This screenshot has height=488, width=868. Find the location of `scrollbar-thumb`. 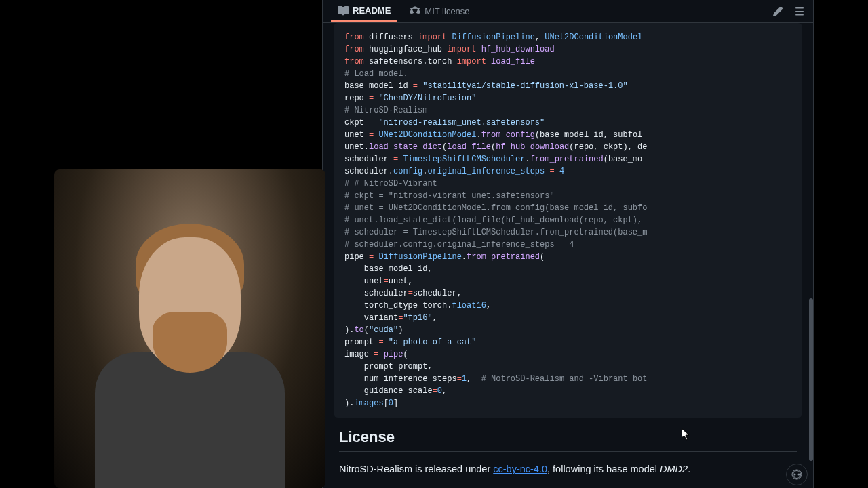

scrollbar-thumb is located at coordinates (811, 380).